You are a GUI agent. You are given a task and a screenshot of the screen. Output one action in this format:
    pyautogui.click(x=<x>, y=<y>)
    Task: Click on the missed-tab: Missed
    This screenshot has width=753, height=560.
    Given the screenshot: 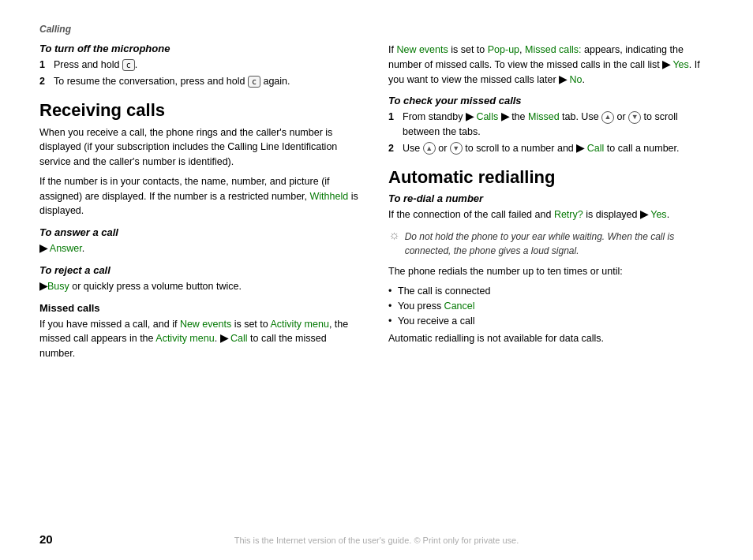 What is the action you would take?
    pyautogui.click(x=544, y=117)
    